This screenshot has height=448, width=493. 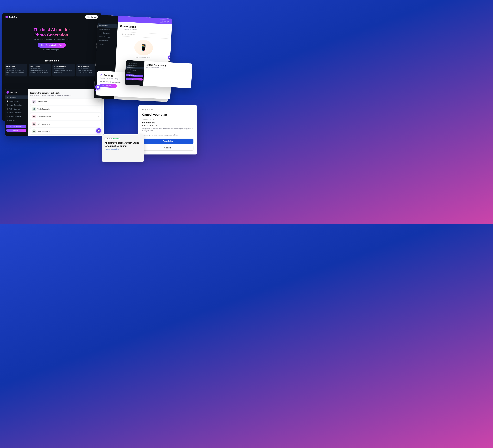 What do you see at coordinates (158, 74) in the screenshot?
I see `music-generation-card: Image Generation Video Generation Music …` at bounding box center [158, 74].